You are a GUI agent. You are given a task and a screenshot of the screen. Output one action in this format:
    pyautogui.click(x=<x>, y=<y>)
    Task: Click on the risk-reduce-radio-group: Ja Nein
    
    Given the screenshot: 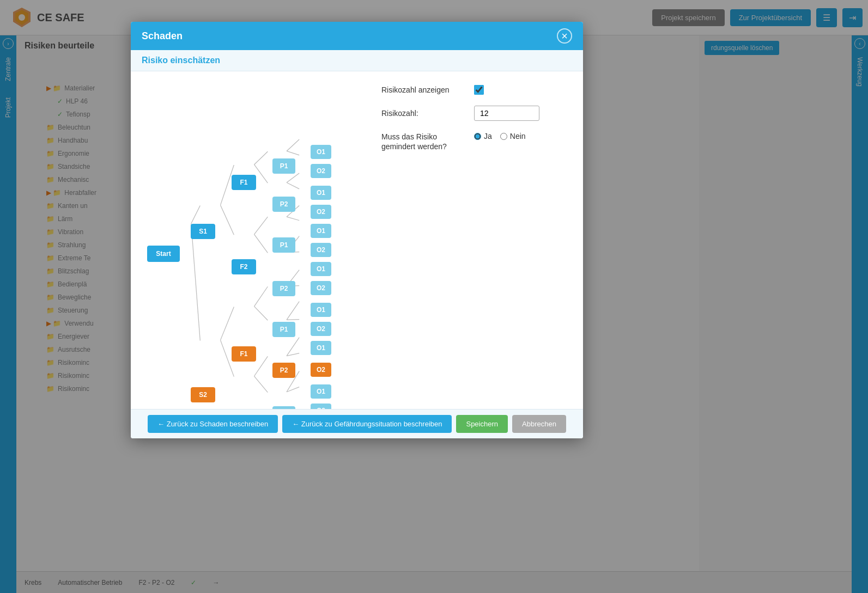 What is the action you would take?
    pyautogui.click(x=500, y=136)
    